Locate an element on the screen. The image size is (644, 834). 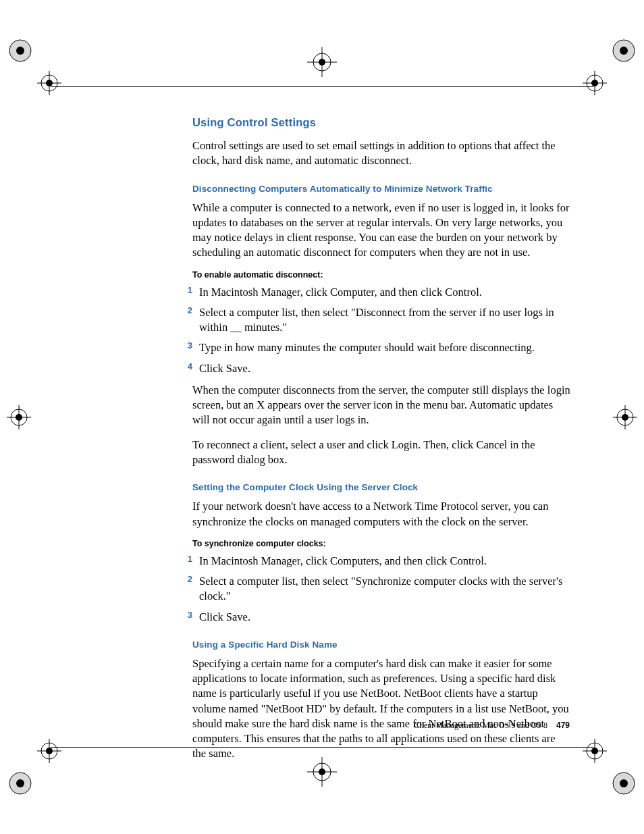
footer-page-number: 479 is located at coordinates (563, 725).